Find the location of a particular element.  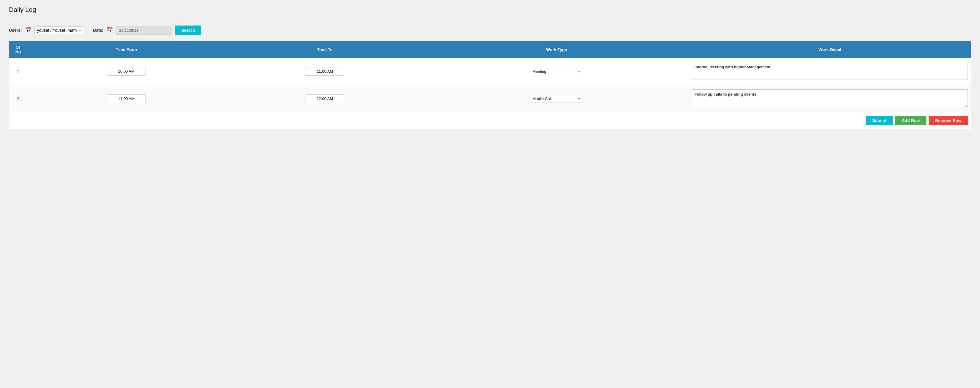

work-detail-cell: Follow up calls to pending clients is located at coordinates (830, 99).